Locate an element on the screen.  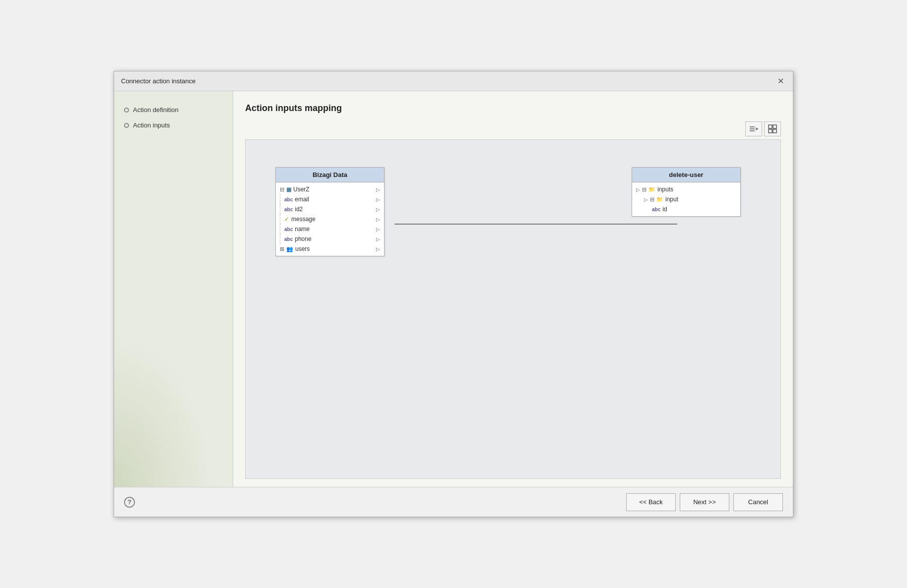
sidebar-label-2: Action inputs is located at coordinates (151, 125).